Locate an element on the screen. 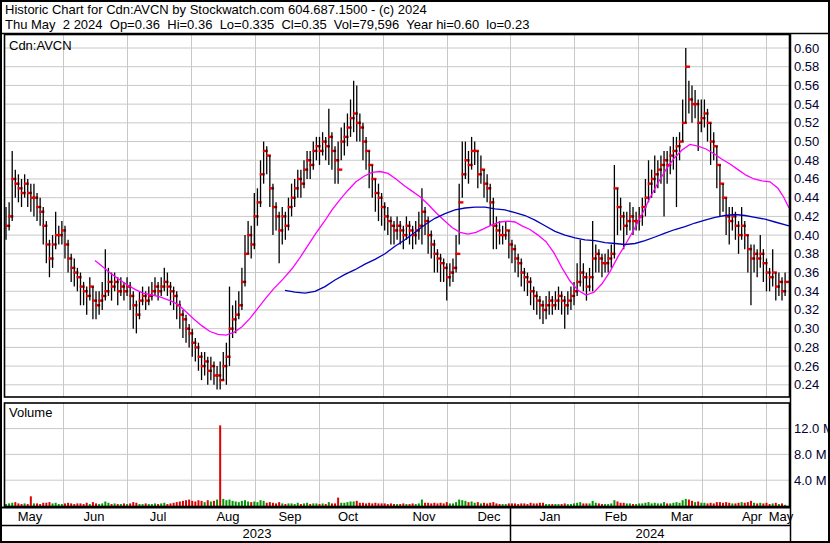  price-tick-label: 0.34 is located at coordinates (806, 292).